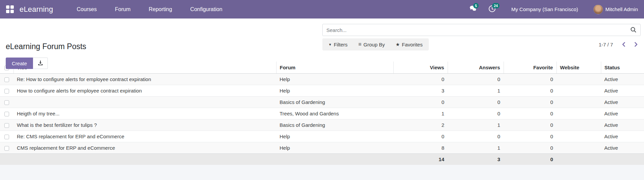 The width and height of the screenshot is (644, 180). I want to click on export-button, so click(40, 63).